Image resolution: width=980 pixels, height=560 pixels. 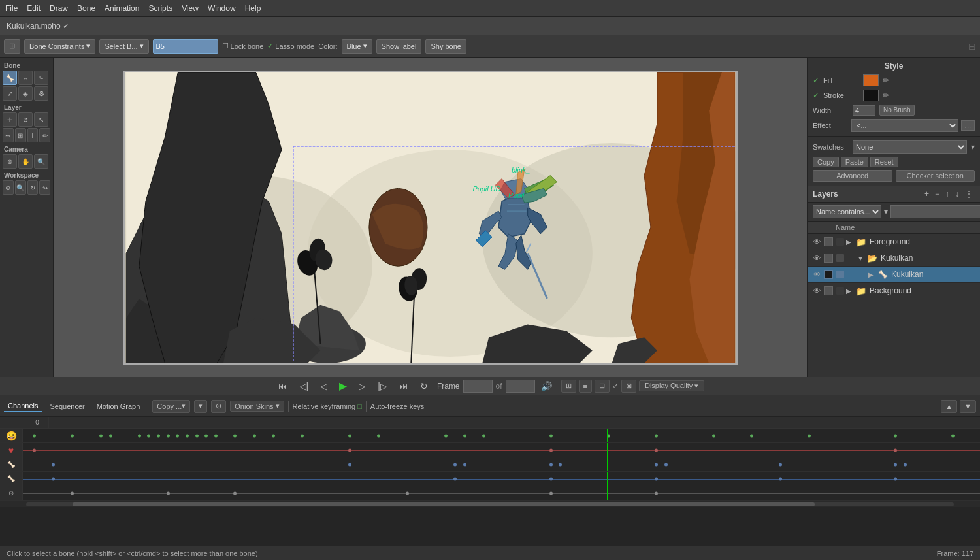 I want to click on text-tool: T, so click(x=33, y=135).